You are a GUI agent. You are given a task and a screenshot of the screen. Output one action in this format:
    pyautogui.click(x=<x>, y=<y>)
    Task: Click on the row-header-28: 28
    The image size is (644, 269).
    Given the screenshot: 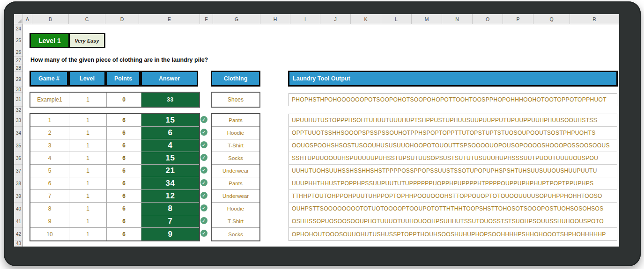 What is the action you would take?
    pyautogui.click(x=18, y=68)
    